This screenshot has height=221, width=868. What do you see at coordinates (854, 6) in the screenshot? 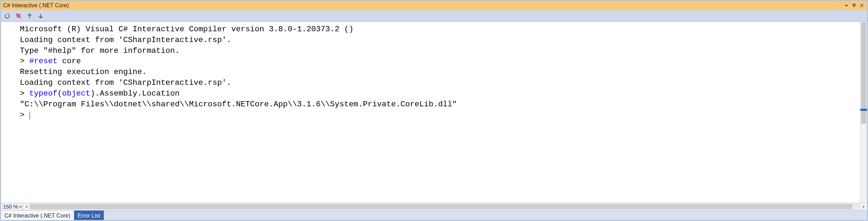
I see `pin-icon` at bounding box center [854, 6].